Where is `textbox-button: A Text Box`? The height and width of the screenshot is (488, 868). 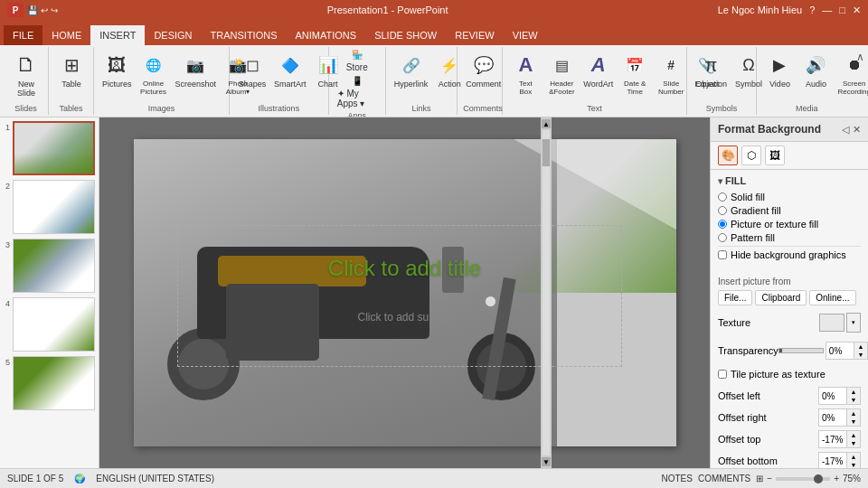
textbox-button: A Text Box is located at coordinates (525, 73).